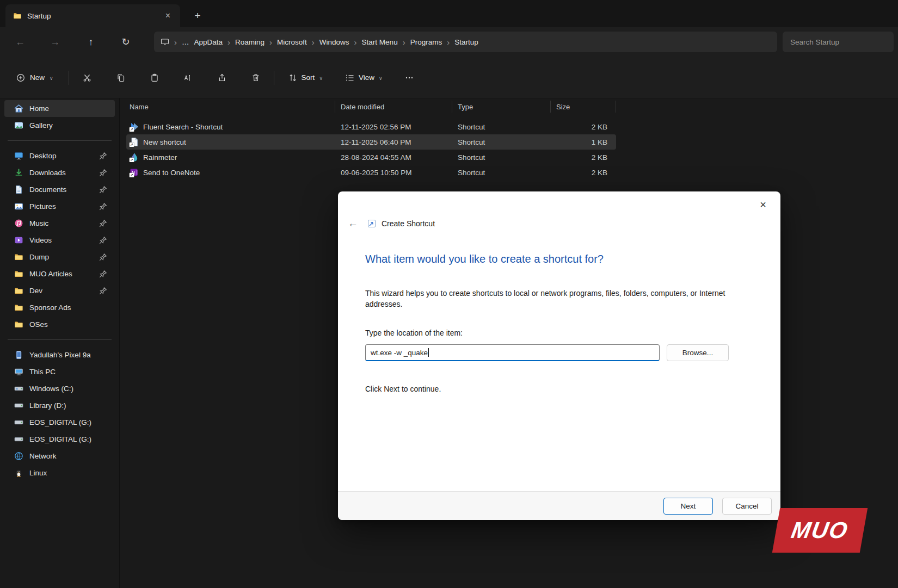 The height and width of the screenshot is (588, 898). Describe the element at coordinates (60, 223) in the screenshot. I see `sidebar-item-music: Music` at that location.